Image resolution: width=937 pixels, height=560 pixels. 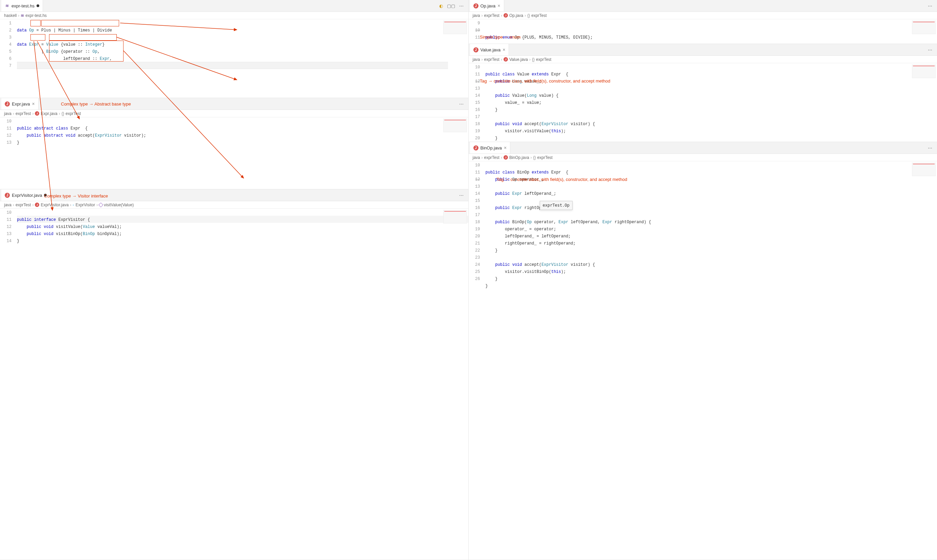 I want to click on editor-haskell: 1234567 data Op = Plus | Minus | Times |…, so click(x=234, y=58).